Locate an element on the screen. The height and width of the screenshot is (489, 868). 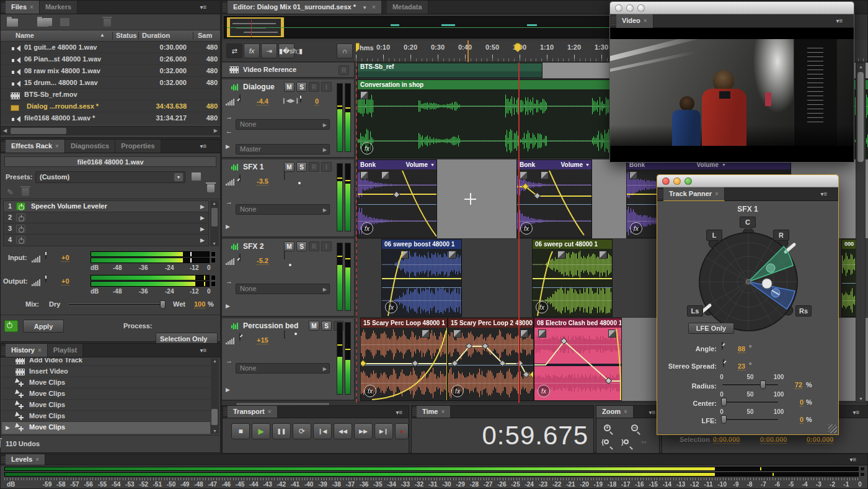
speaker-right: R is located at coordinates (781, 235).